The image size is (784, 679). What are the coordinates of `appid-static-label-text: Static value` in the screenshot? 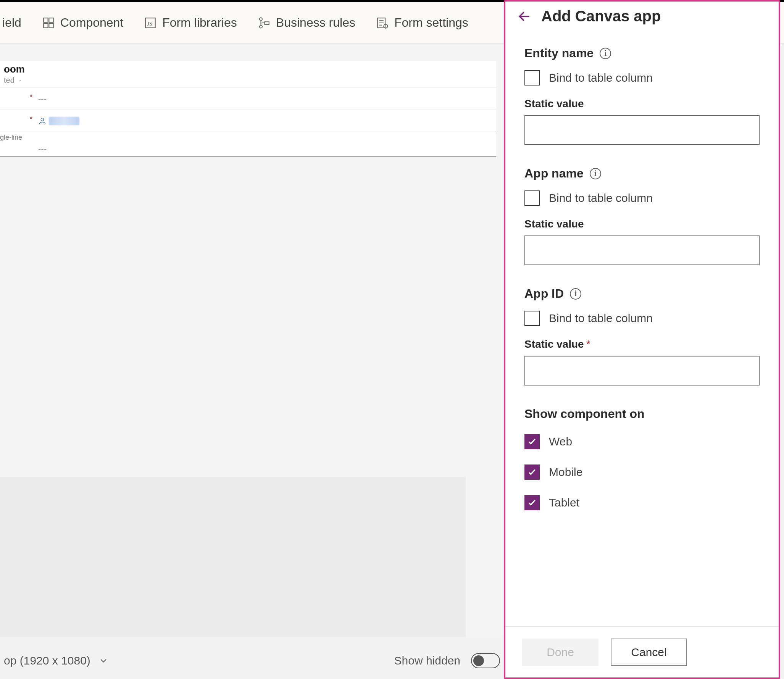 It's located at (554, 344).